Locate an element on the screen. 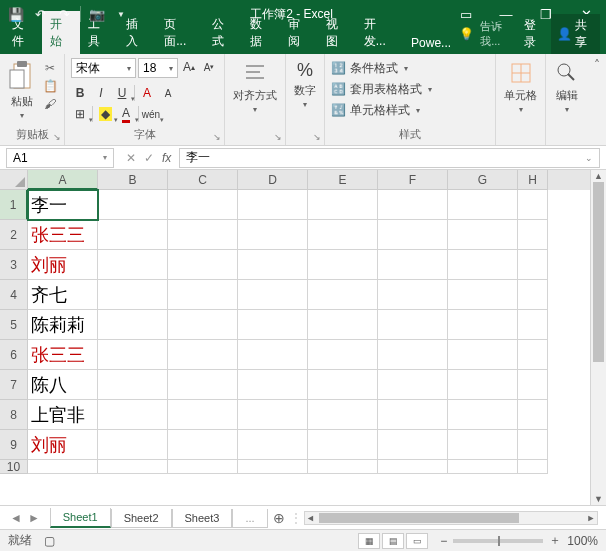 The height and width of the screenshot is (551, 606). tab-formulas: 公式 is located at coordinates (223, 32).